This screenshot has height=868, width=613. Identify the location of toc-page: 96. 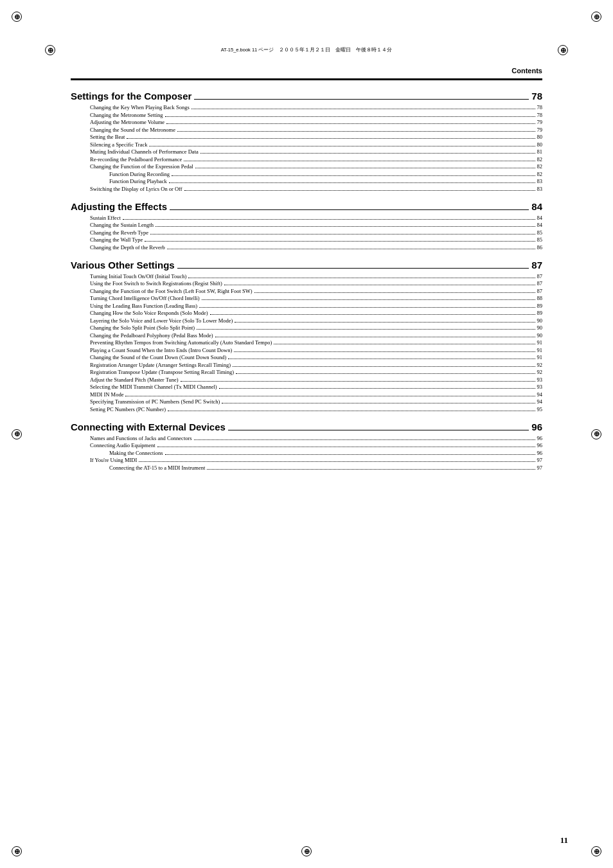
(540, 445).